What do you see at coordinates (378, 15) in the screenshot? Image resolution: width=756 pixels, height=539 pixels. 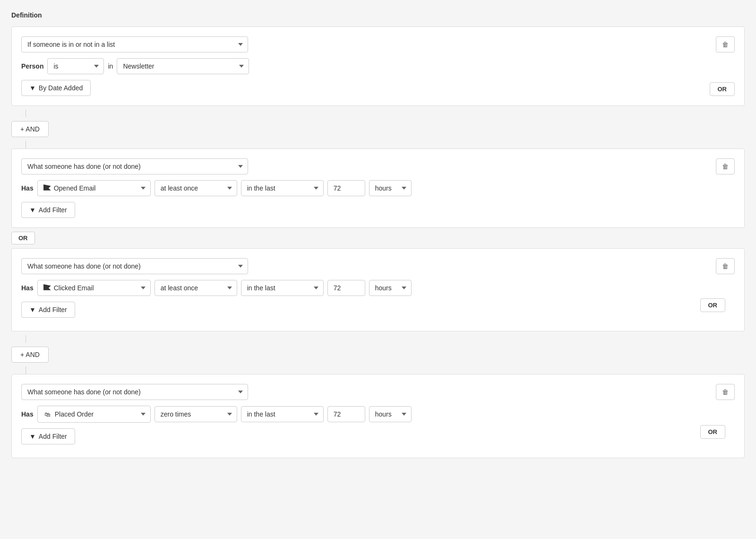 I see `page-title: Definition` at bounding box center [378, 15].